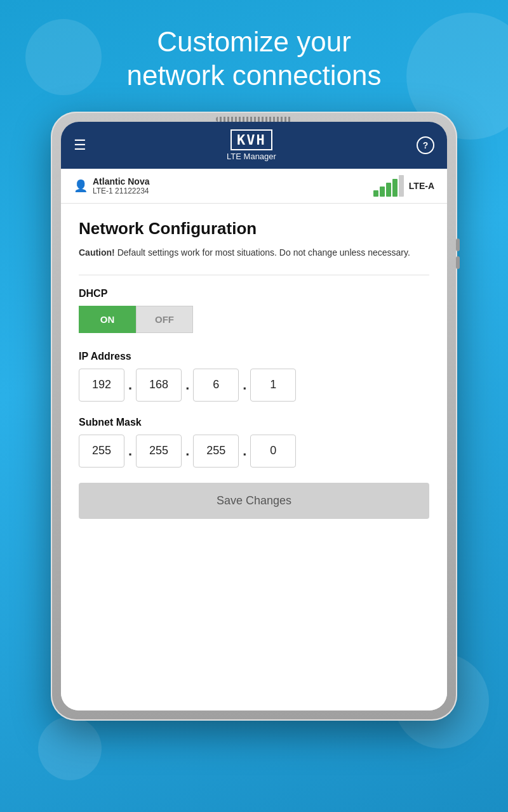  What do you see at coordinates (254, 42) in the screenshot?
I see `headline-line1: Customize your` at bounding box center [254, 42].